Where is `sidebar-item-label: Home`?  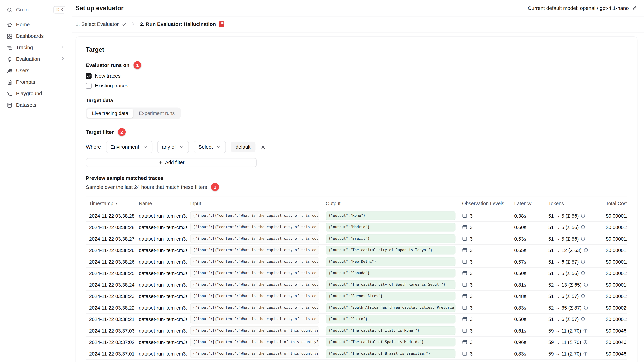 sidebar-item-label: Home is located at coordinates (23, 24).